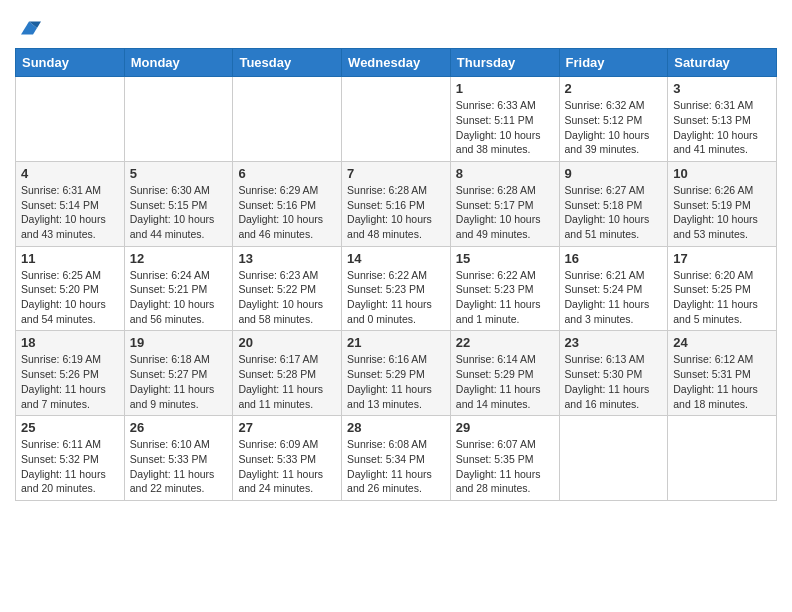 Image resolution: width=792 pixels, height=612 pixels. I want to click on day-detail: Sunrise: 6:27 AM Sunset: 5:18 PM Dayligh…, so click(614, 212).